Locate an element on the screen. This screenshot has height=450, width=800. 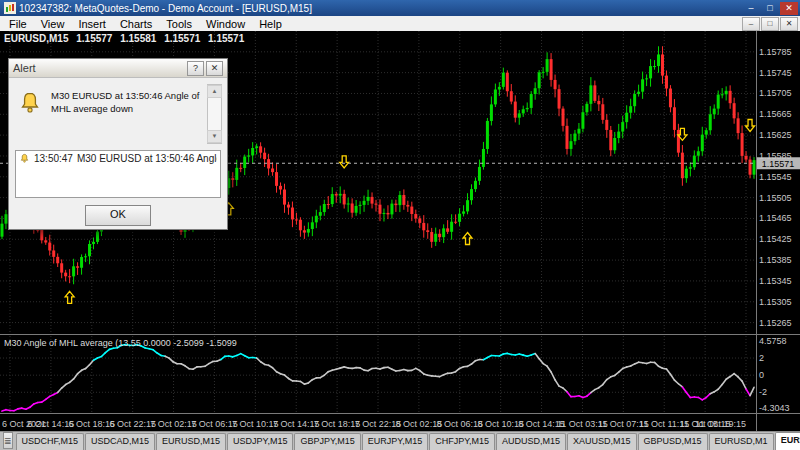
price-scale-label: 1.15745 is located at coordinates (776, 73).